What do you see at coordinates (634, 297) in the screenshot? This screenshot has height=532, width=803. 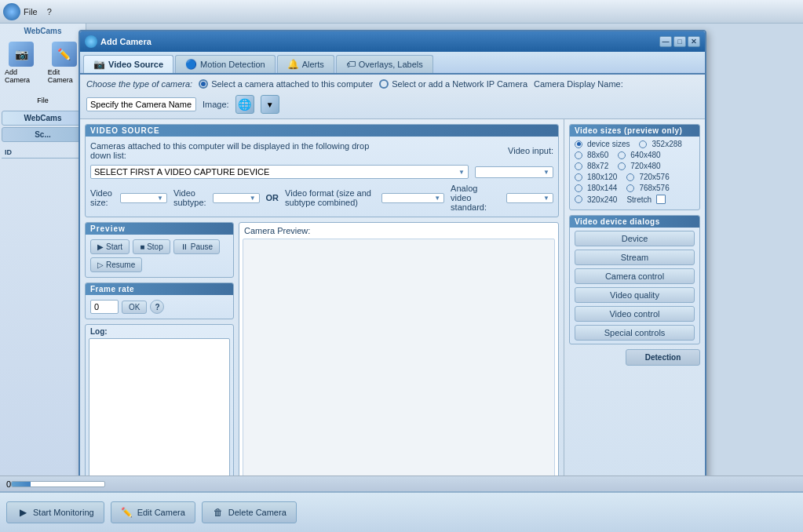 I see `dialog-right-panel: Video sizes (preview only) device sizes …` at bounding box center [634, 297].